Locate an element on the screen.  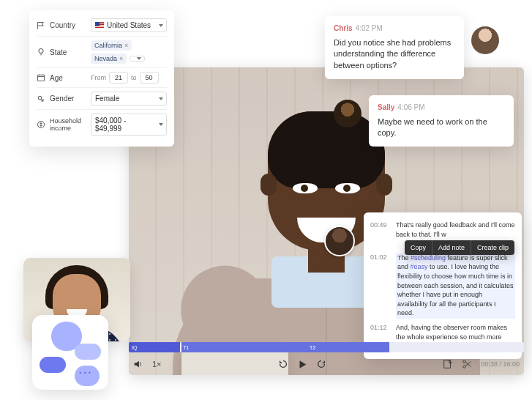
menu-copy: Copy is located at coordinates (419, 248).